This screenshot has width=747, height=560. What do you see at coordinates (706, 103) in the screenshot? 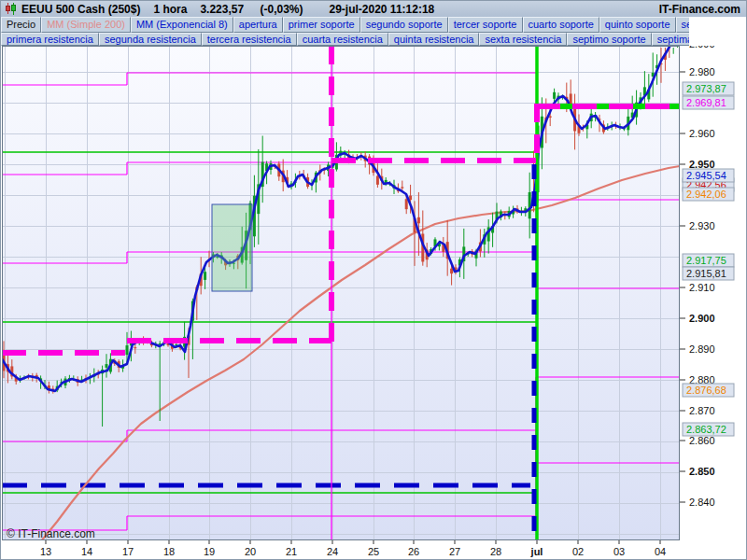
I see `svg-text: 2.969,81` at bounding box center [706, 103].